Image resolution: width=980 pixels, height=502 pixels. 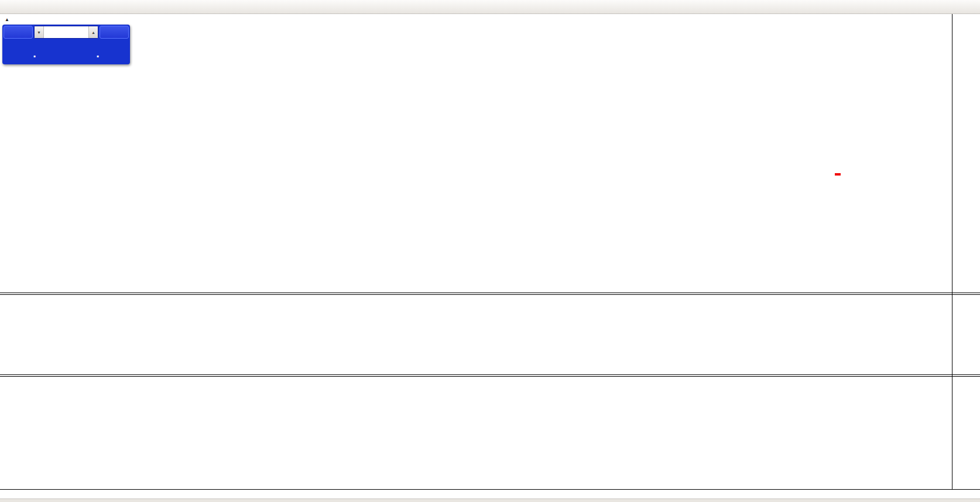 I want to click on price-axis, so click(x=966, y=252).